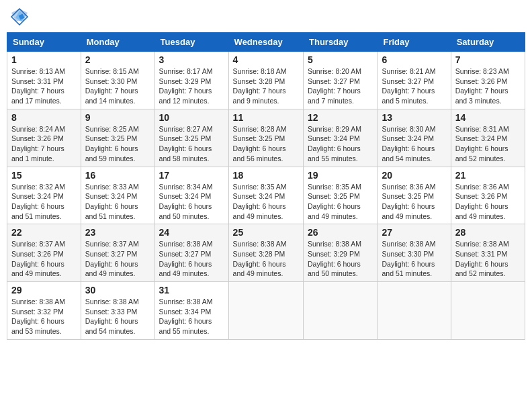 The height and width of the screenshot is (411, 532). What do you see at coordinates (340, 232) in the screenshot?
I see `day-number: 26` at bounding box center [340, 232].